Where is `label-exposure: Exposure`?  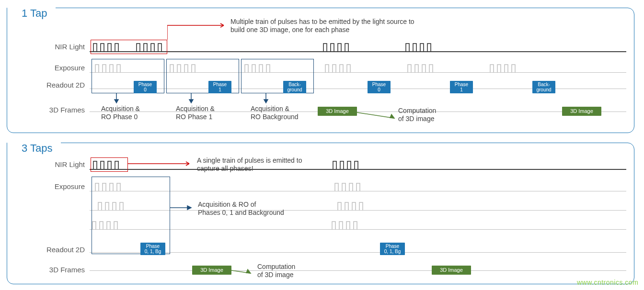 label-exposure: Exposure is located at coordinates (58, 68).